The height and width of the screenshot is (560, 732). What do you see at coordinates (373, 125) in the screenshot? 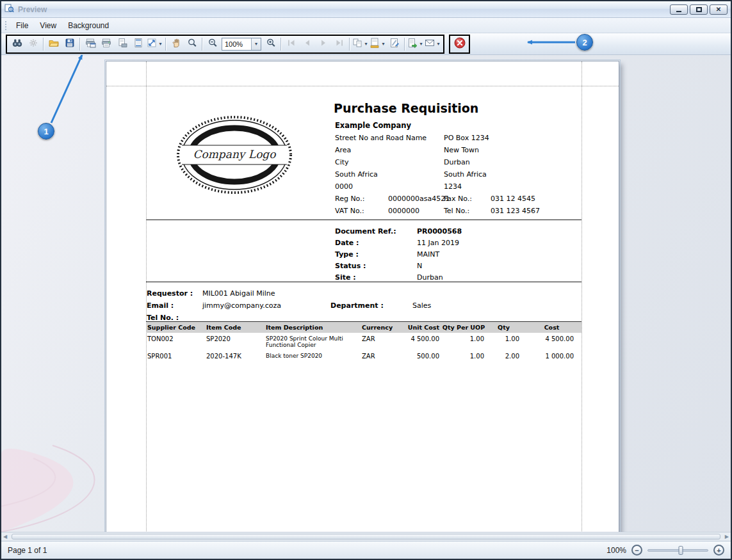
I see `company-name: Example Company` at bounding box center [373, 125].